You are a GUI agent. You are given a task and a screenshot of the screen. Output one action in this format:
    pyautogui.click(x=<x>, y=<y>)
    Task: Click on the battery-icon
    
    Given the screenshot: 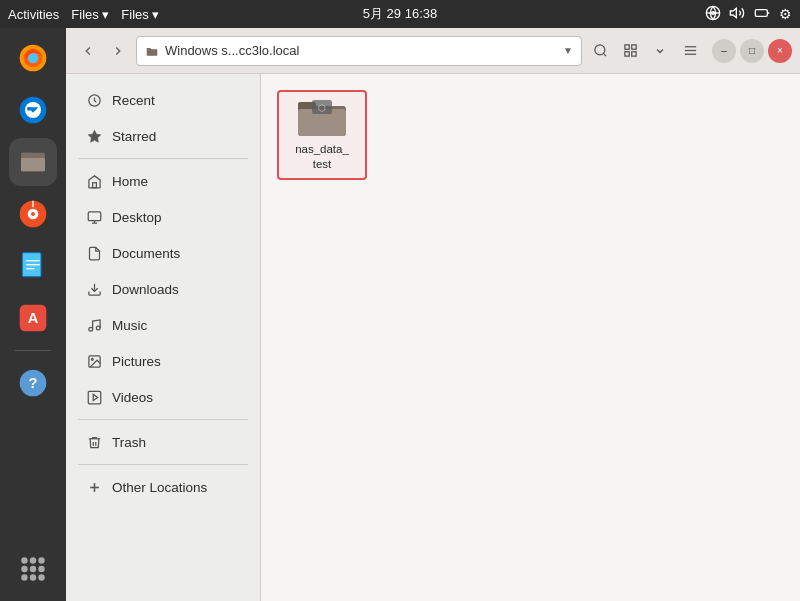 What is the action you would take?
    pyautogui.click(x=762, y=14)
    